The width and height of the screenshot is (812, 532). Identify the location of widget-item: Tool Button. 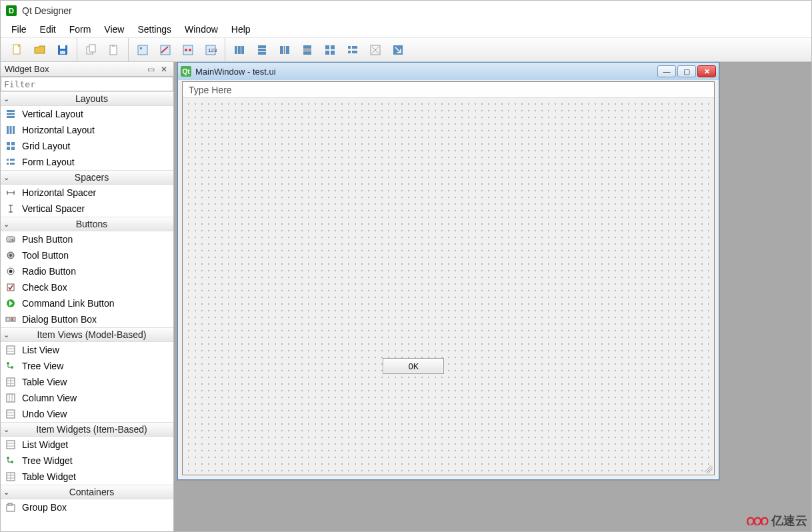
(87, 255).